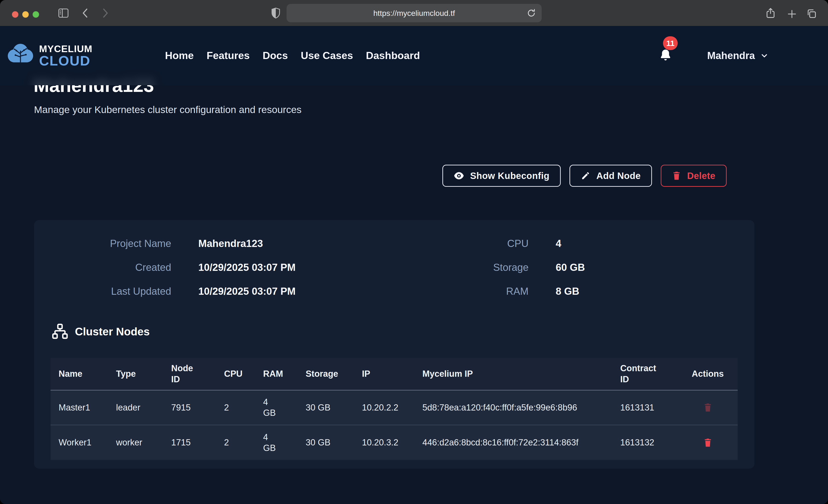 The image size is (828, 504). I want to click on col-cpu: CPU, so click(244, 374).